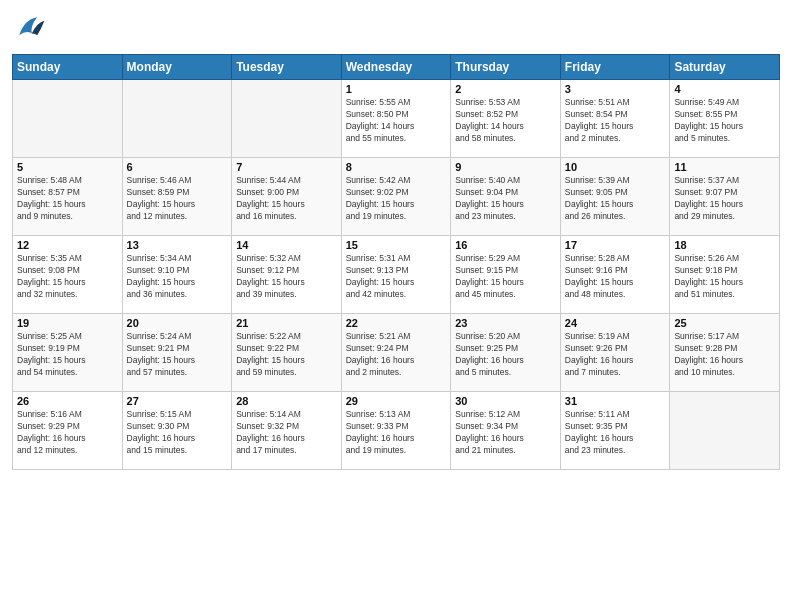 The width and height of the screenshot is (792, 612). Describe the element at coordinates (396, 431) in the screenshot. I see `calendar-week-5: 26Sunrise: 5:16 AM Sunset: 9:29 PM Dayli…` at that location.